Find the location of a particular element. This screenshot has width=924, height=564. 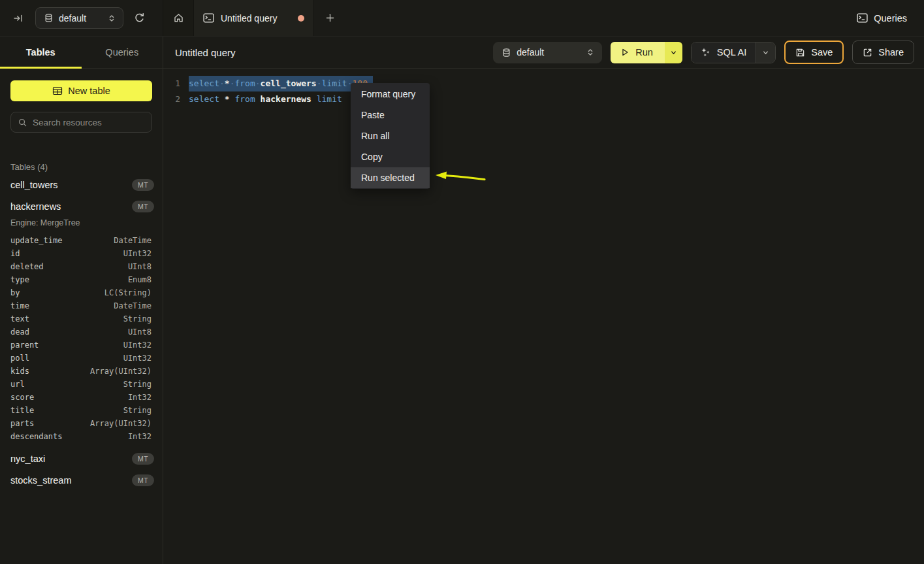

column-name: poll is located at coordinates (20, 358).